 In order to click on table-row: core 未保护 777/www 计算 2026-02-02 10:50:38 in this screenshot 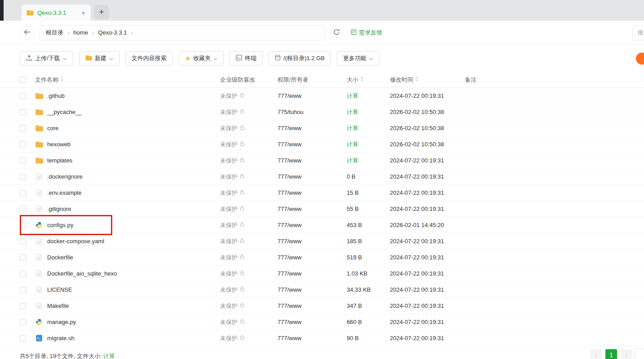, I will do `click(322, 128)`.